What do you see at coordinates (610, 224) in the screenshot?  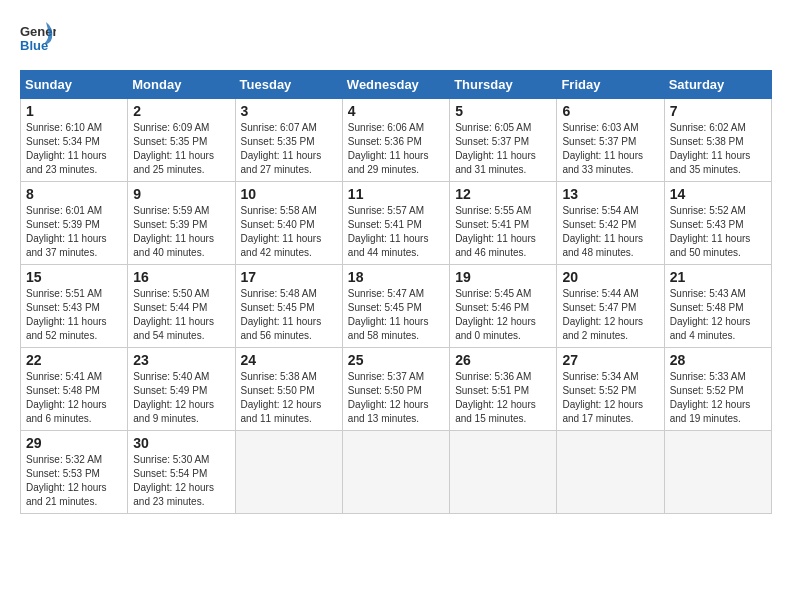 I see `calendar-cell: 13 Sunrise: 5:54 AMSunset: 5:42 PMDaylig…` at bounding box center [610, 224].